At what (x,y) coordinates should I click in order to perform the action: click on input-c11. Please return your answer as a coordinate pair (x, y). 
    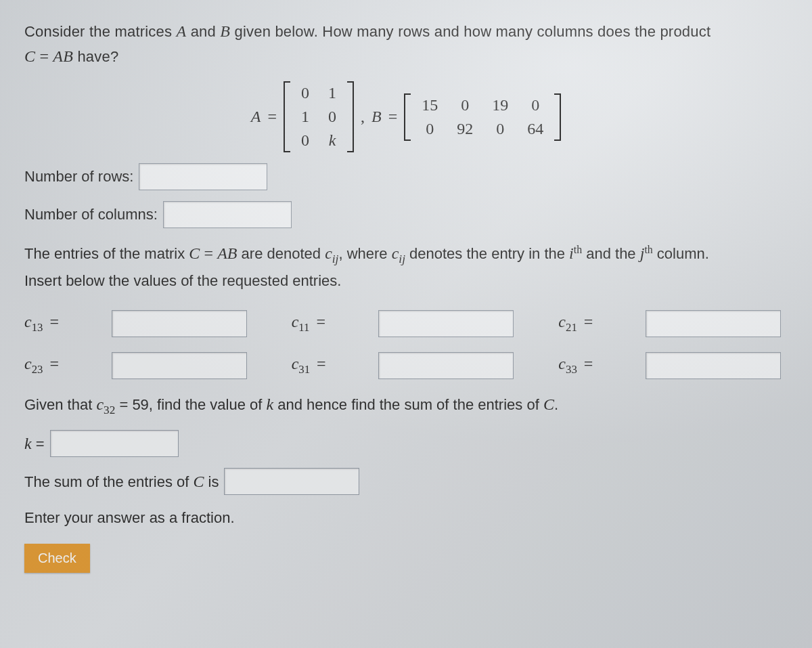
    Looking at the image, I should click on (446, 324).